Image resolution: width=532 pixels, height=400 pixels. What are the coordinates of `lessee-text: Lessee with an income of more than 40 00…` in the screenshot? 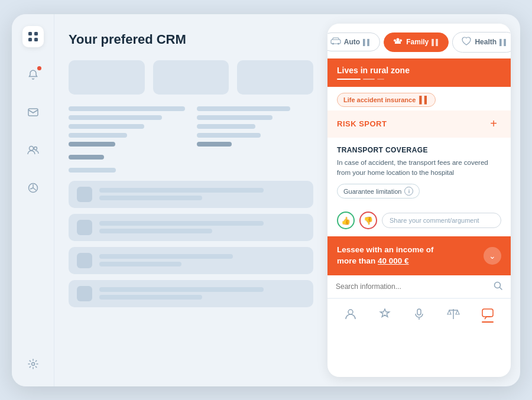 It's located at (385, 256).